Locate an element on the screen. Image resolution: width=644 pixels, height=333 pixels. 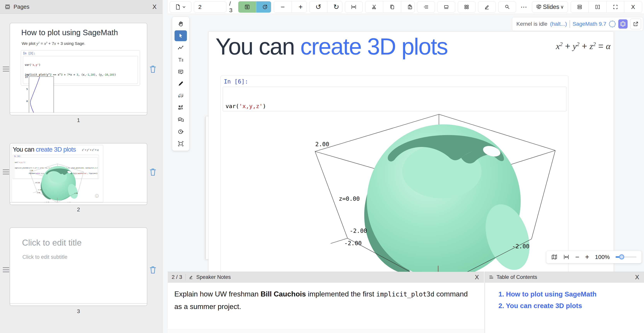
pages-close-button: X is located at coordinates (154, 7).